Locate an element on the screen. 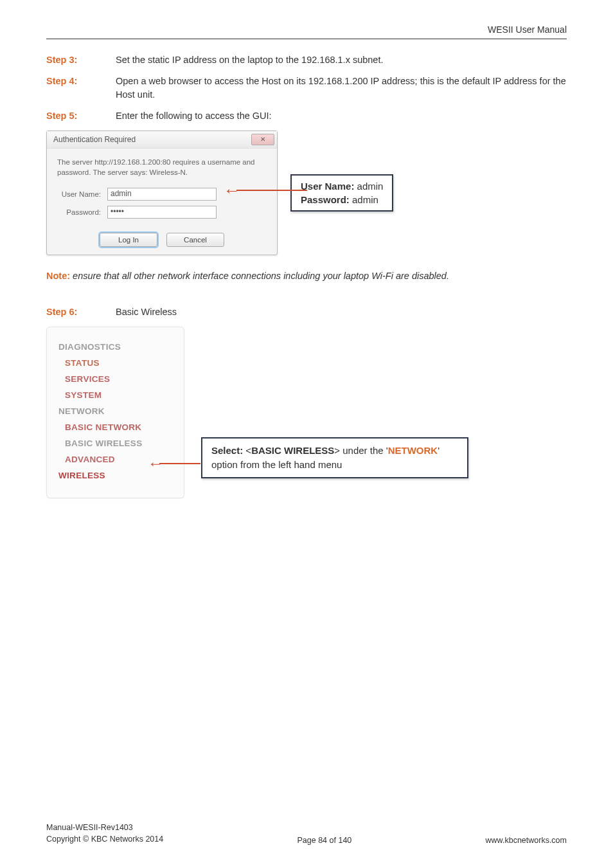  sidebar-item-status: STATUS is located at coordinates (116, 363).